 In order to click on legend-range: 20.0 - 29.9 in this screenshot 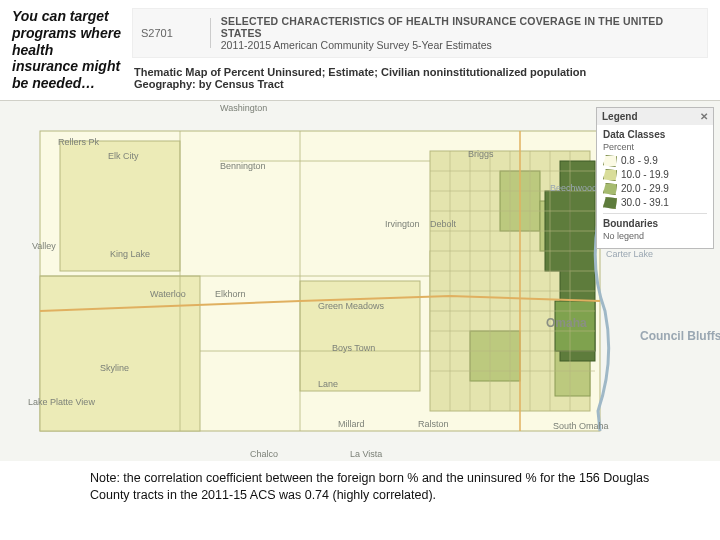, I will do `click(645, 188)`.